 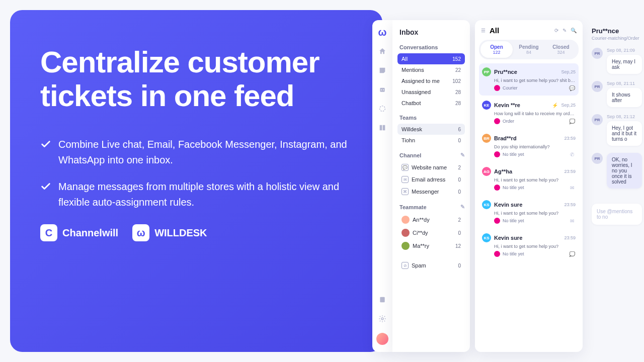 What do you see at coordinates (431, 32) in the screenshot?
I see `inbox-title: Inbox` at bounding box center [431, 32].